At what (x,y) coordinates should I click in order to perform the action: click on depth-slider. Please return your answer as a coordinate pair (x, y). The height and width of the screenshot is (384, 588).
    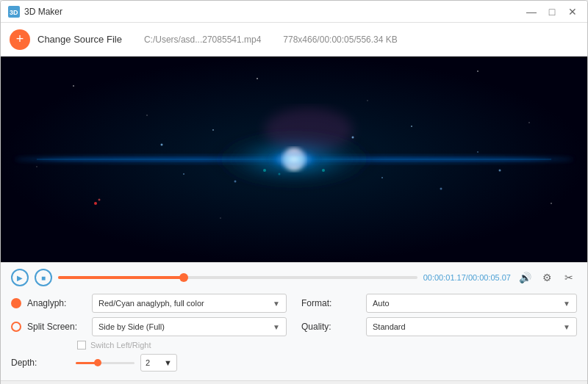
    Looking at the image, I should click on (105, 363).